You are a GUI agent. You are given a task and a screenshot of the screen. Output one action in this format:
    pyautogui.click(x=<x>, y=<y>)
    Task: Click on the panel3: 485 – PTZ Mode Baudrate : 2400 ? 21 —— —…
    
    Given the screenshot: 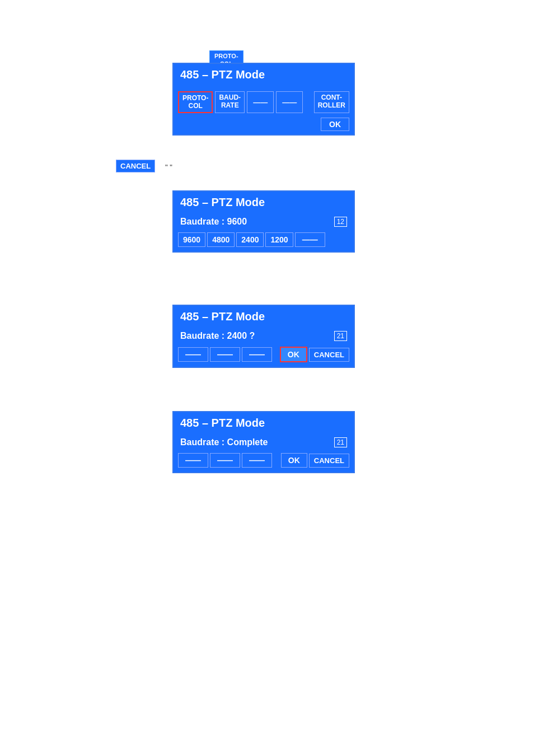 What is the action you would take?
    pyautogui.click(x=264, y=336)
    